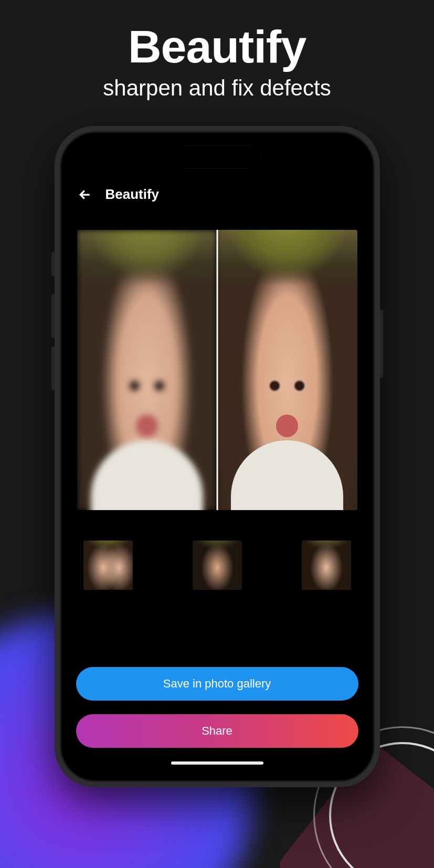 This screenshot has height=868, width=434. Describe the element at coordinates (217, 157) in the screenshot. I see `dynamic-island` at that location.